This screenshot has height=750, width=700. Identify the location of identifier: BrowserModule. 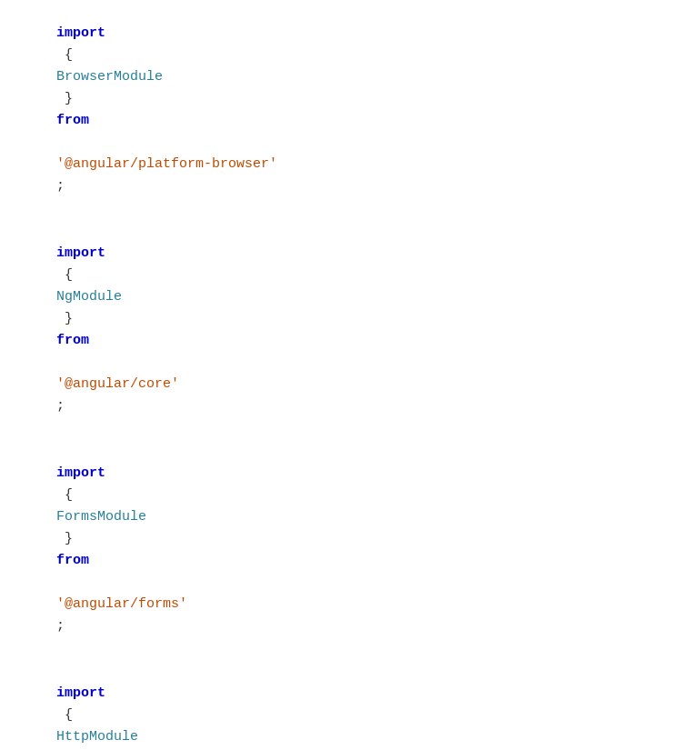
(109, 76).